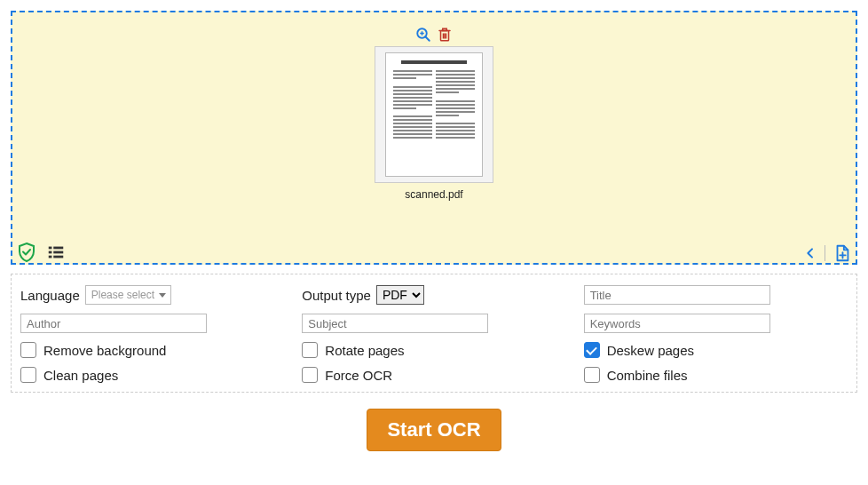 Image resolution: width=868 pixels, height=485 pixels. What do you see at coordinates (677, 323) in the screenshot?
I see `keywords-field` at bounding box center [677, 323].